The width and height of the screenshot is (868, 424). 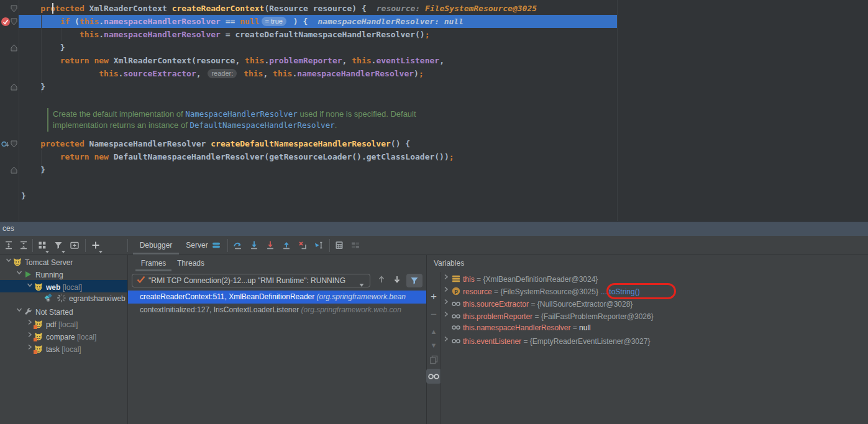 I want to click on tab-frames: Frames, so click(x=153, y=263).